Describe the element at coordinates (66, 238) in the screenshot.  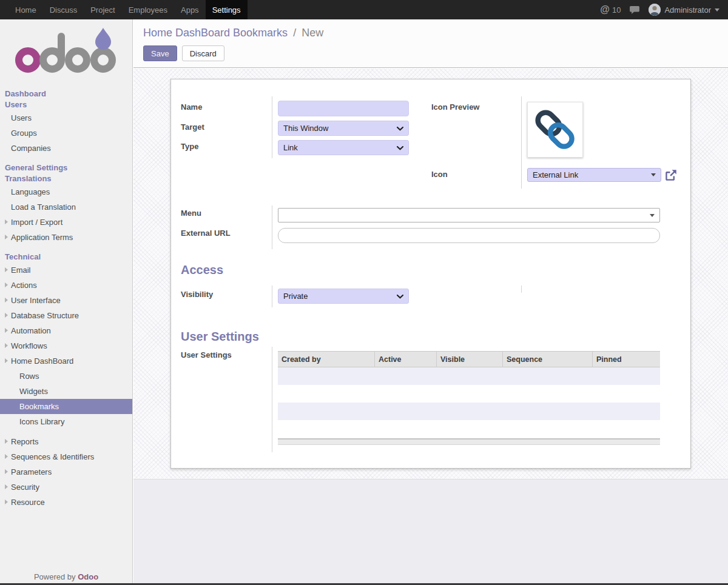
I see `sidebar-item-application-terms: Application Terms` at that location.